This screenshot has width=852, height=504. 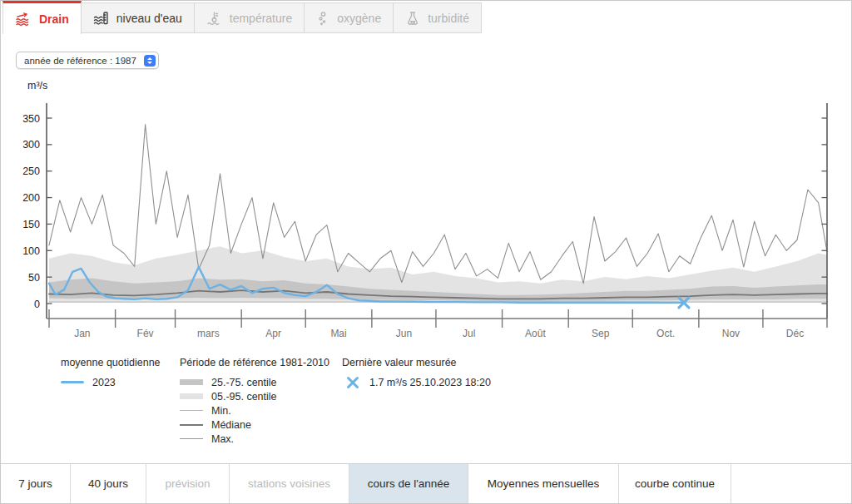 I want to click on line-swatch-max, so click(x=191, y=439).